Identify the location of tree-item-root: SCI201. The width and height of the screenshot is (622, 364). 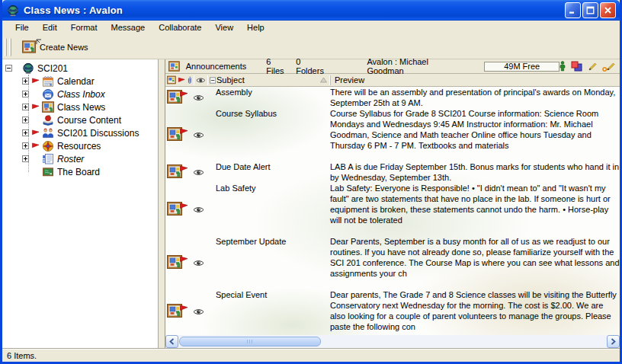
(80, 69).